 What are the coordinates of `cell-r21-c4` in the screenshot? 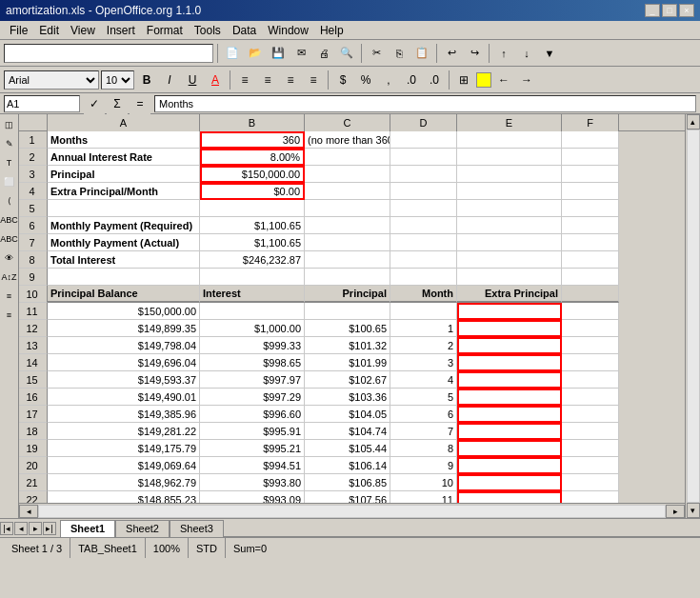 It's located at (510, 483).